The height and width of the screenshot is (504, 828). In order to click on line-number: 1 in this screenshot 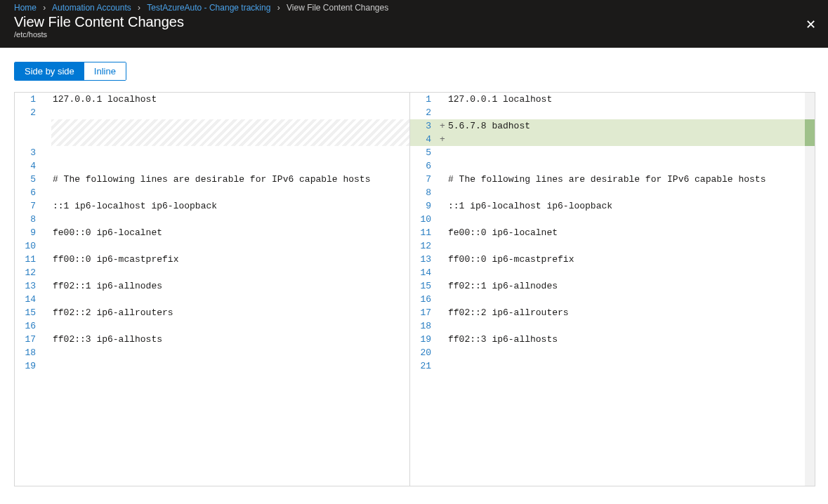, I will do `click(29, 100)`.